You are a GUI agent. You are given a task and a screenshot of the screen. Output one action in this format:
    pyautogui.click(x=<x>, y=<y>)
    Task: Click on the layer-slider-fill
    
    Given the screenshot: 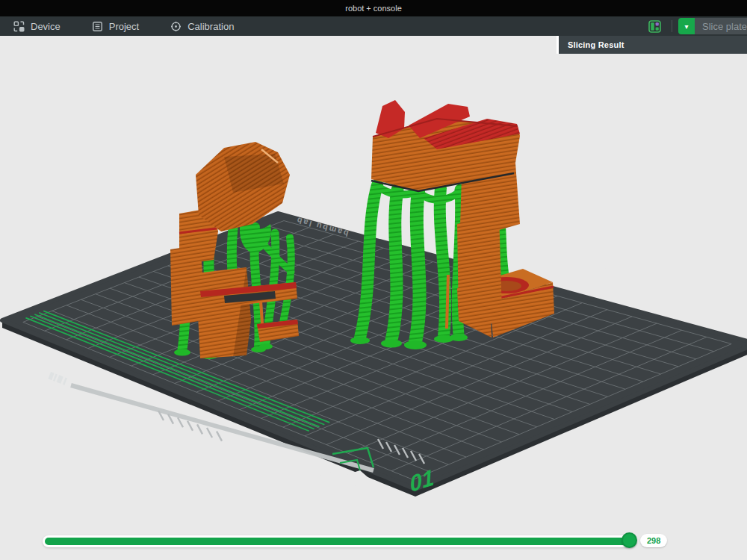 What is the action you would take?
    pyautogui.click(x=337, y=541)
    